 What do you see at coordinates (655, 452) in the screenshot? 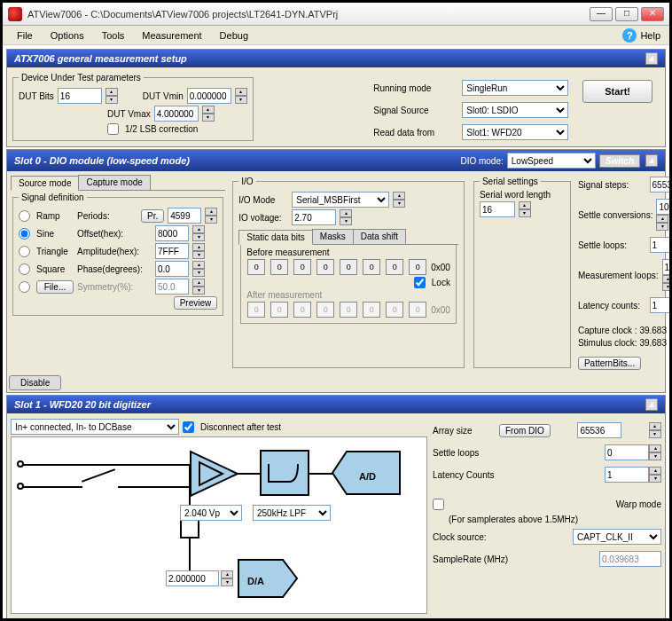
I see `p3-settleloops-spinner: ▴▾` at bounding box center [655, 452].